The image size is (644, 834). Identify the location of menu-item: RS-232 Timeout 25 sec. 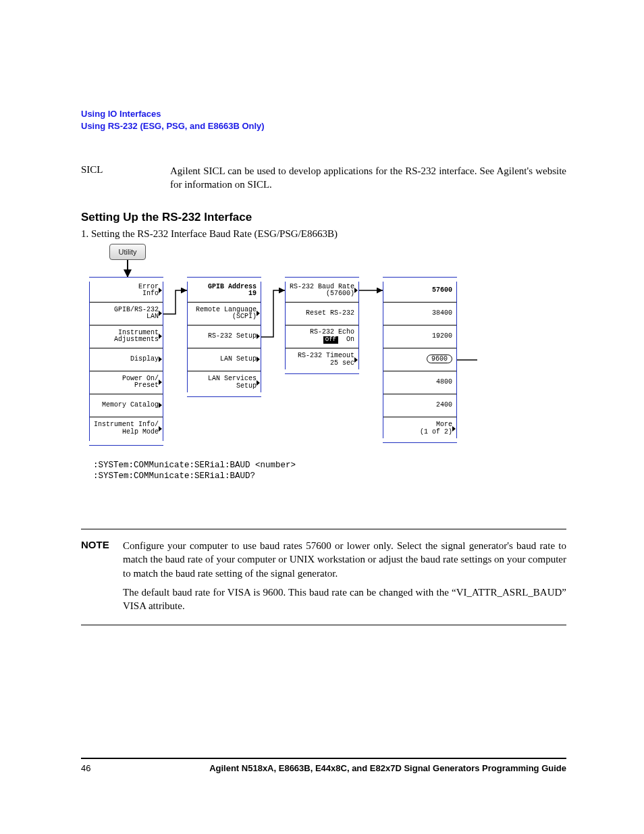
(322, 360).